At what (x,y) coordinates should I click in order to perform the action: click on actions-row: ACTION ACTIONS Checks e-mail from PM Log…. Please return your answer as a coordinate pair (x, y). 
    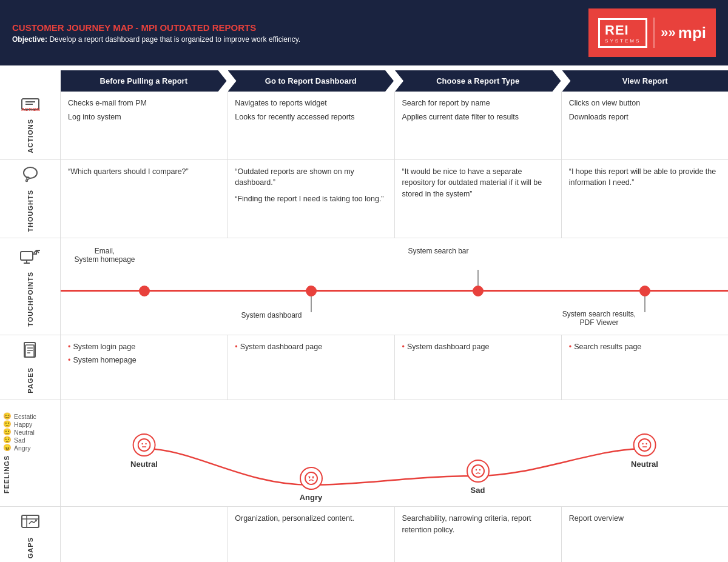
    Looking at the image, I should click on (364, 126).